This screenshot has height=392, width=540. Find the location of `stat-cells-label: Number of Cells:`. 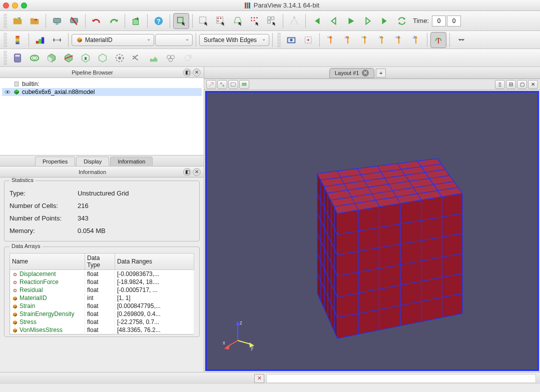

stat-cells-label: Number of Cells: is located at coordinates (42, 206).